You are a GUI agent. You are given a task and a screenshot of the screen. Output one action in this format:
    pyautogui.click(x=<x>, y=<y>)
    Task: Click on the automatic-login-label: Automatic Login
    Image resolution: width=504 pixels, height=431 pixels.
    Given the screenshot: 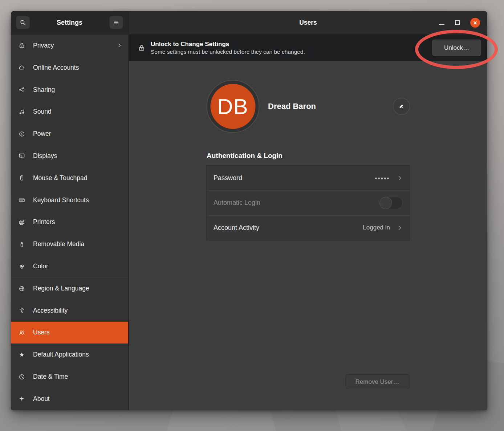 What is the action you would take?
    pyautogui.click(x=237, y=203)
    